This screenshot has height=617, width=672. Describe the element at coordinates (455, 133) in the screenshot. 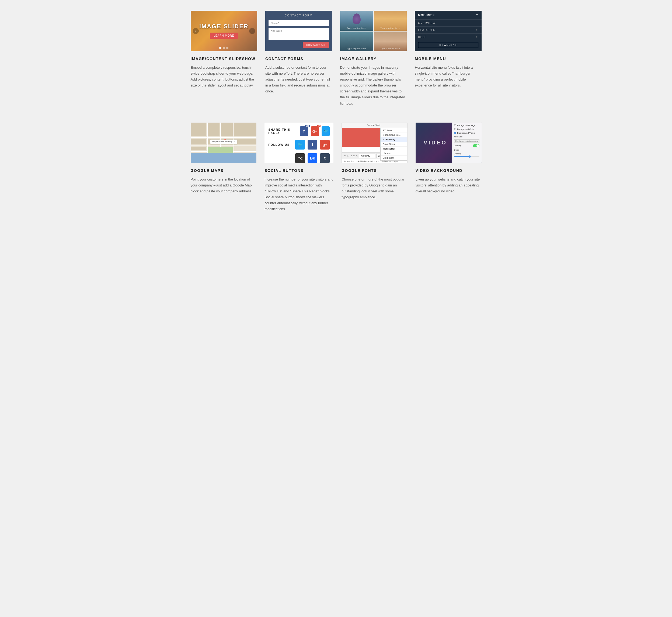

I see `radio-bg-video` at that location.